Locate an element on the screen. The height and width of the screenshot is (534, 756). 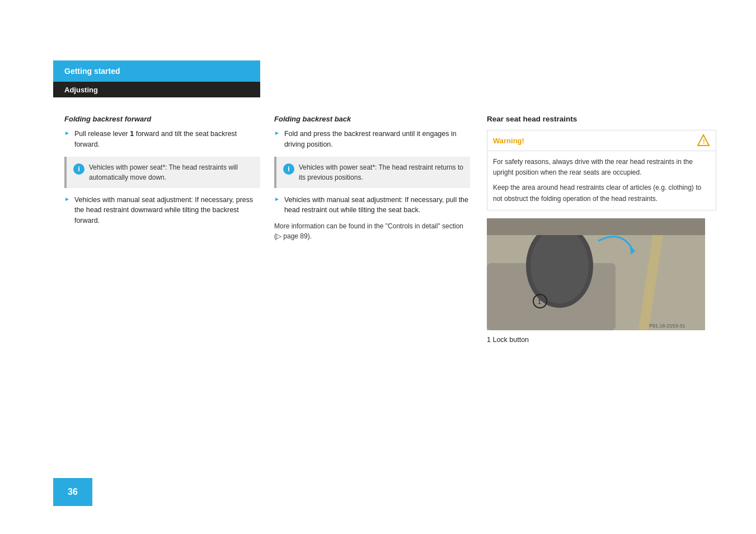
warning-triangle-icon: ! is located at coordinates (703, 140).